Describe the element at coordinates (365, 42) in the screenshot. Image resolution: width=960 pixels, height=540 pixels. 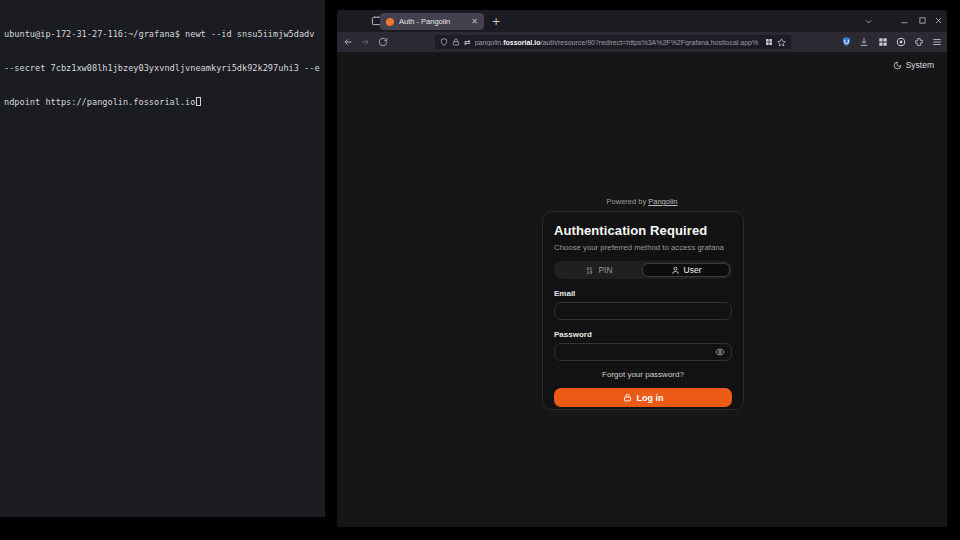
I see `forward-icon` at that location.